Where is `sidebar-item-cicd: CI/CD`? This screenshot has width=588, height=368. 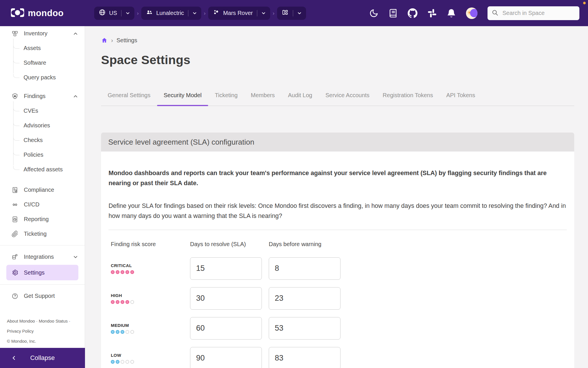 sidebar-item-cicd: CI/CD is located at coordinates (42, 205).